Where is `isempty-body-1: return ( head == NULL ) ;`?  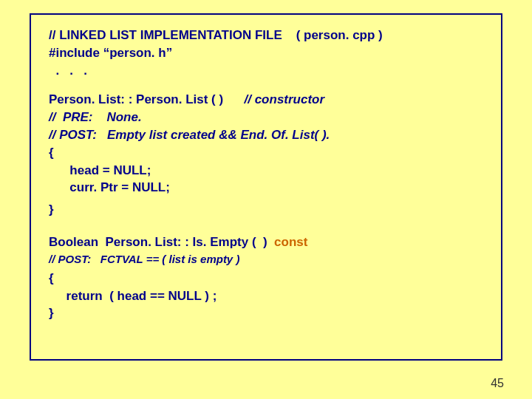
isempty-body-1: return ( head == NULL ) ; is located at coordinates (270, 296).